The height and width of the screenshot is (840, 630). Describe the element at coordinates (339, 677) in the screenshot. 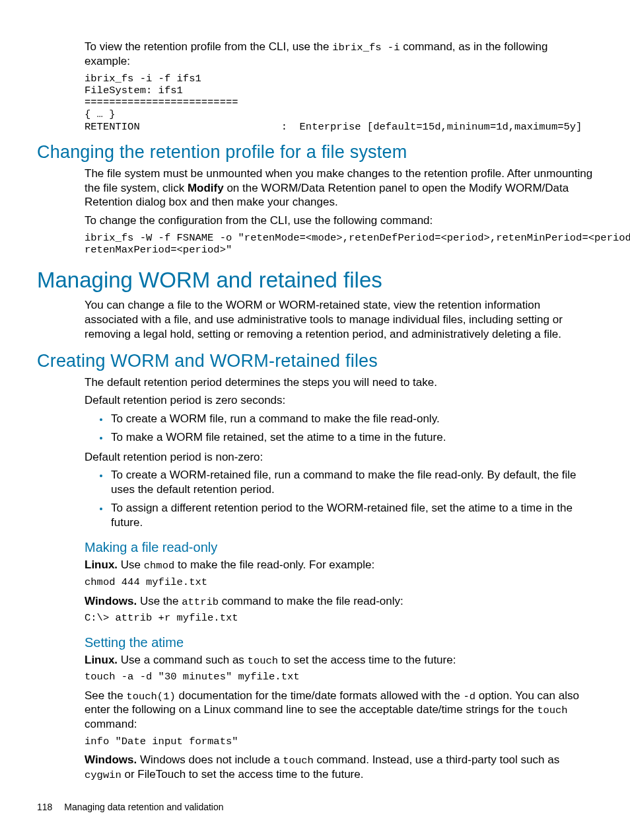

I see `code-block: touch -a -d "30 minutes" myfile.txt` at that location.